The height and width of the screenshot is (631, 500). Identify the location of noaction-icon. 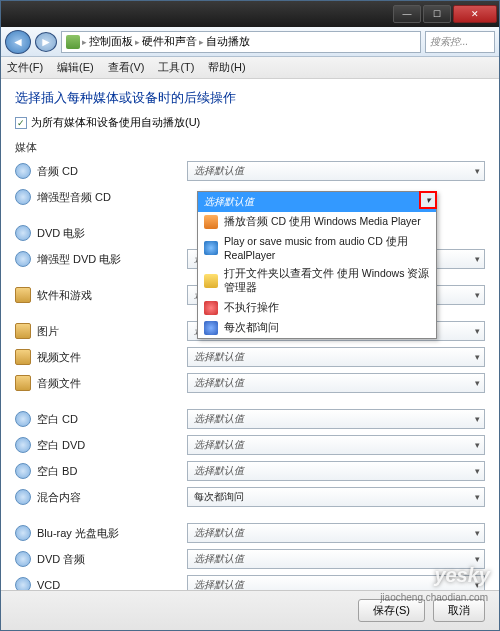
(211, 308).